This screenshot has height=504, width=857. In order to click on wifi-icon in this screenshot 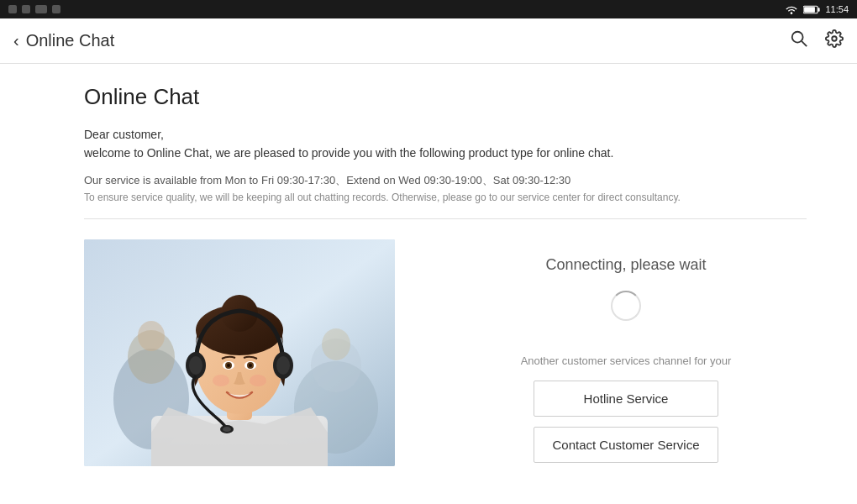, I will do `click(791, 9)`.